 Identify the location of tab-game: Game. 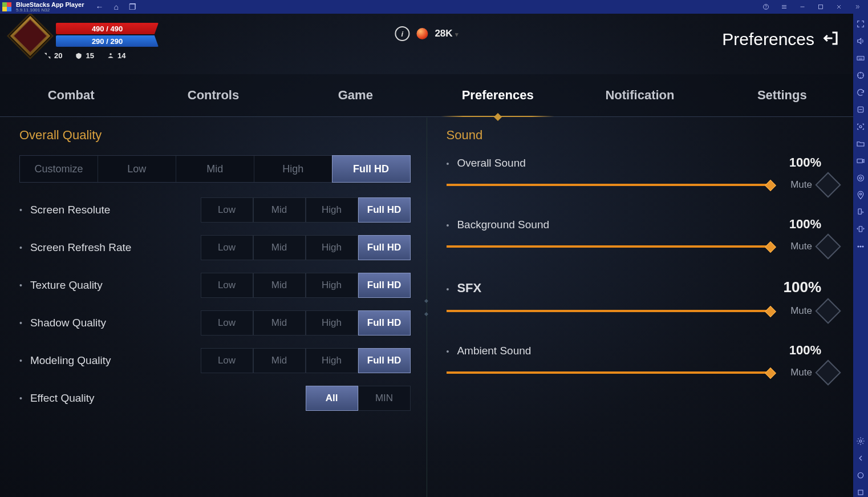
(356, 95).